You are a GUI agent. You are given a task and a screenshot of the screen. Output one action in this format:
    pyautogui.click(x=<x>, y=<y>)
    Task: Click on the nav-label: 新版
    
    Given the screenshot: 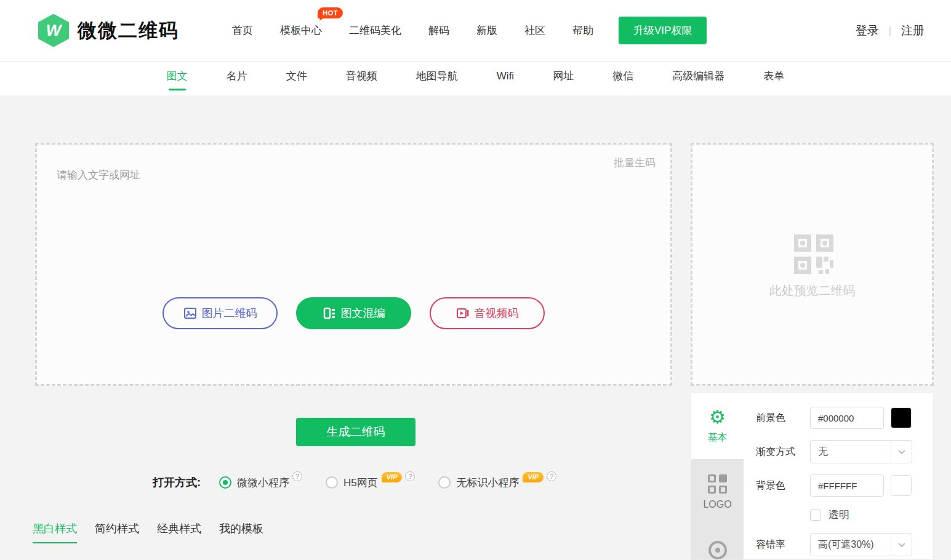 What is the action you would take?
    pyautogui.click(x=487, y=31)
    